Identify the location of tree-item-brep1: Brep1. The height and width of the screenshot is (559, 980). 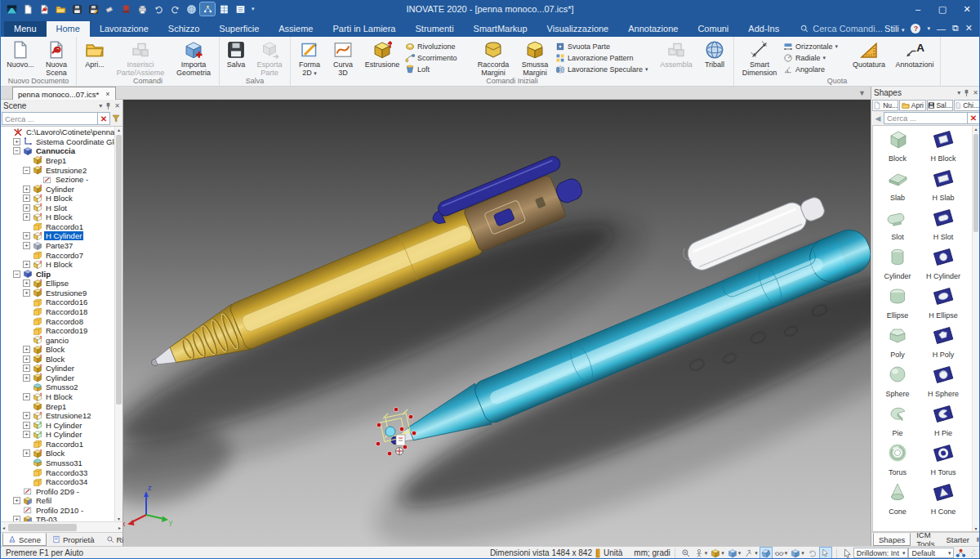
(62, 161).